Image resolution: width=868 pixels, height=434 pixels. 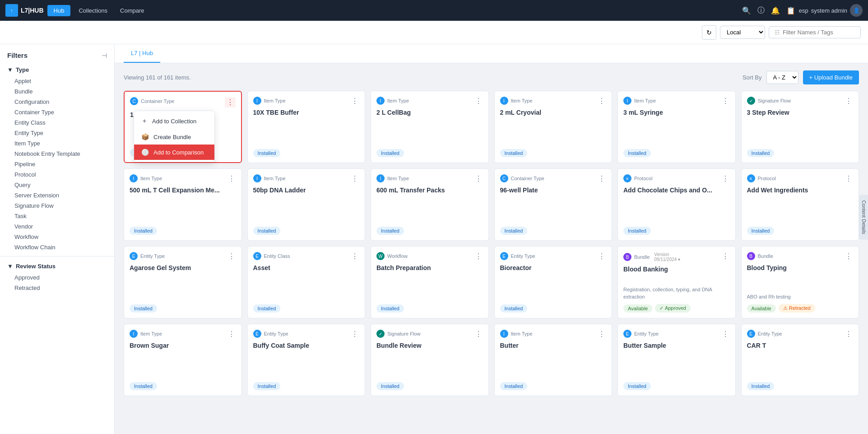 What do you see at coordinates (751, 101) in the screenshot?
I see `signature-flow-icon: ✓` at bounding box center [751, 101].